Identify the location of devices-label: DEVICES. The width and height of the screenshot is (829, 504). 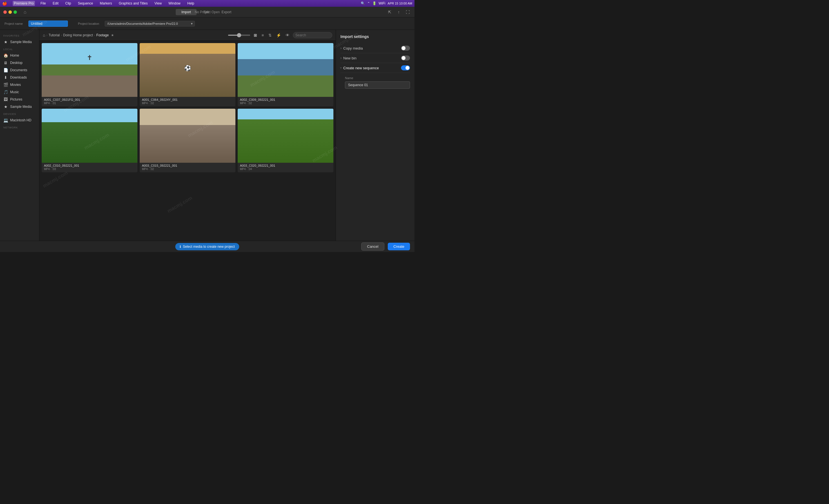
(20, 113).